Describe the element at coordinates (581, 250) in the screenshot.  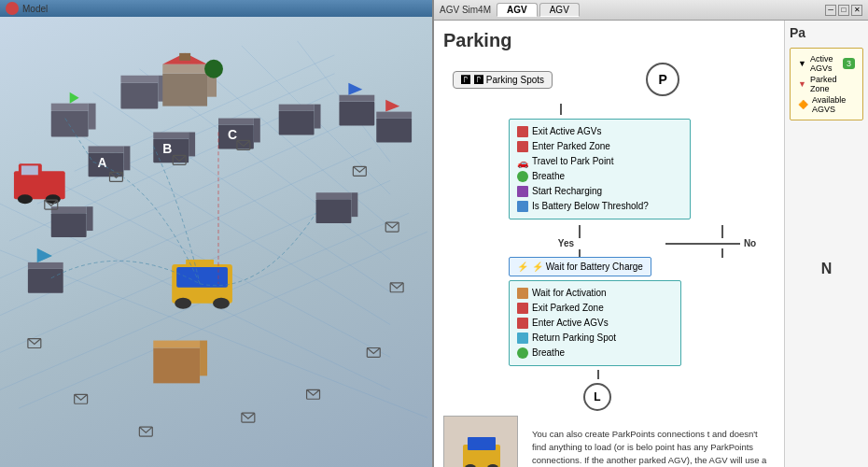
I see `yes-branch: Yes ⚡ ⚡ Wait for Battery Charge` at that location.